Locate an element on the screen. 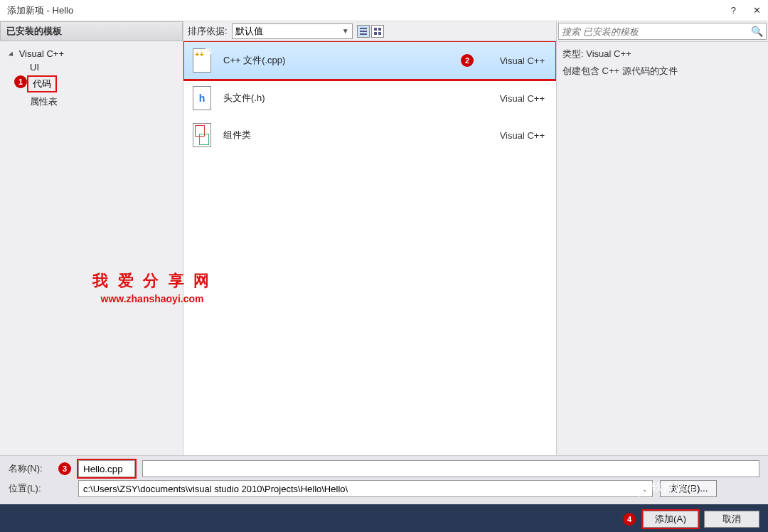 The image size is (768, 532). name-input-highlight is located at coordinates (107, 469).